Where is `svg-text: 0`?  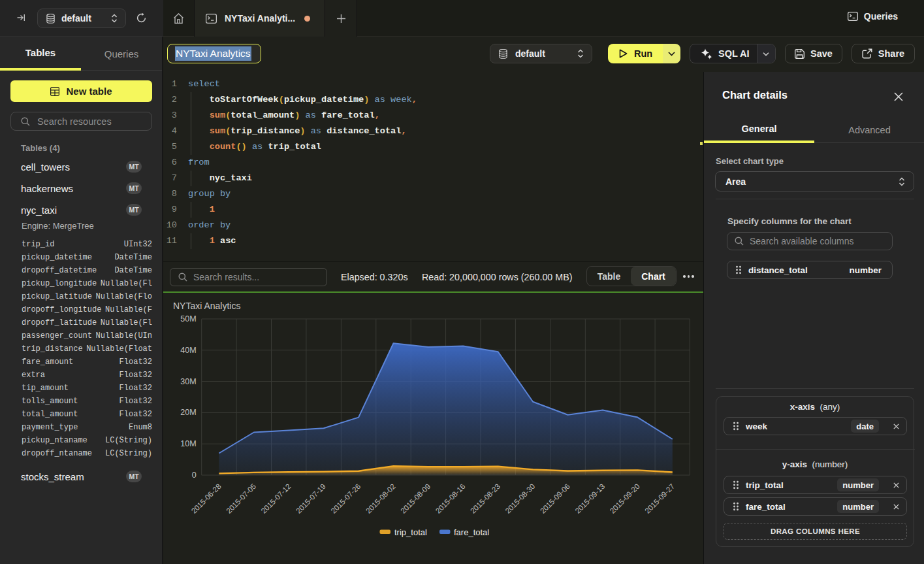 svg-text: 0 is located at coordinates (195, 475).